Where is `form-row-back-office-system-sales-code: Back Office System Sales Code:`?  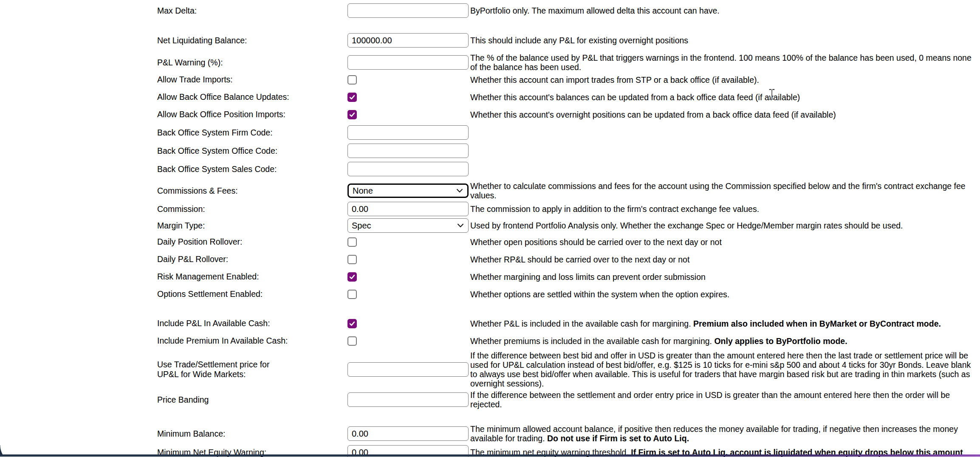 form-row-back-office-system-sales-code: Back Office System Sales Code: is located at coordinates (567, 169).